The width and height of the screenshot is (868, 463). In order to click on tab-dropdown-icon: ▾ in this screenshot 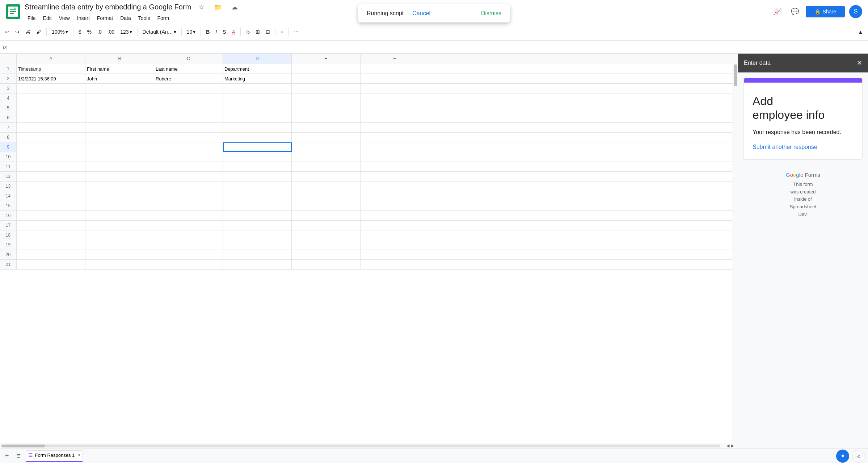, I will do `click(79, 455)`.